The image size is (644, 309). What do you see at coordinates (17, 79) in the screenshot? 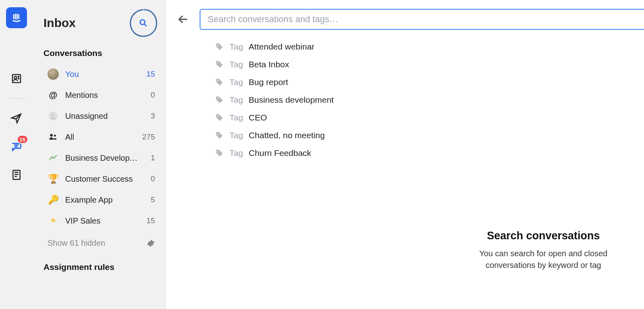
I see `contacts-icon` at bounding box center [17, 79].